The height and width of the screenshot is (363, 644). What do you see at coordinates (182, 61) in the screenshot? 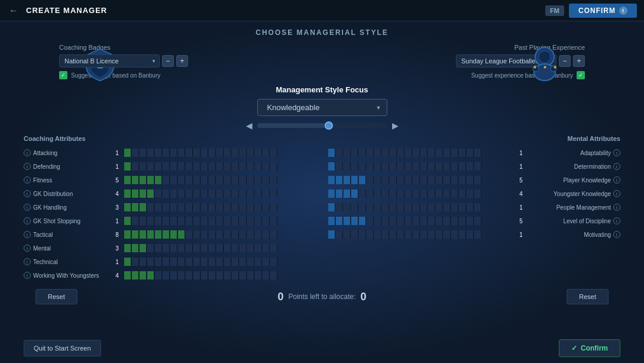
I see `coaching-badge-increment: +` at bounding box center [182, 61].